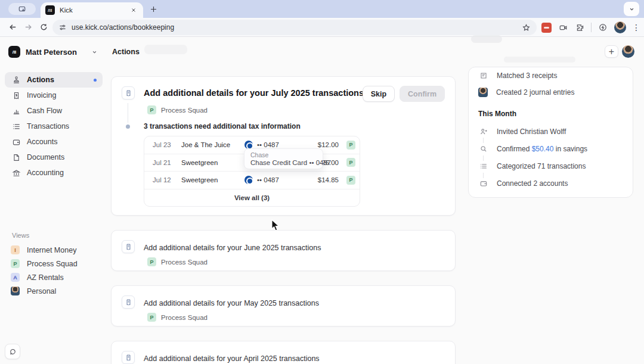 This screenshot has height=364, width=644. What do you see at coordinates (17, 111) in the screenshot?
I see `bar-chart-icon` at bounding box center [17, 111].